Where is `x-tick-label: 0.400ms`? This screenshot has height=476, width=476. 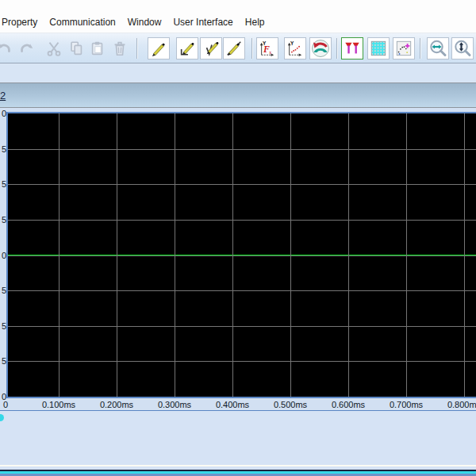
x-tick-label: 0.400ms is located at coordinates (232, 405).